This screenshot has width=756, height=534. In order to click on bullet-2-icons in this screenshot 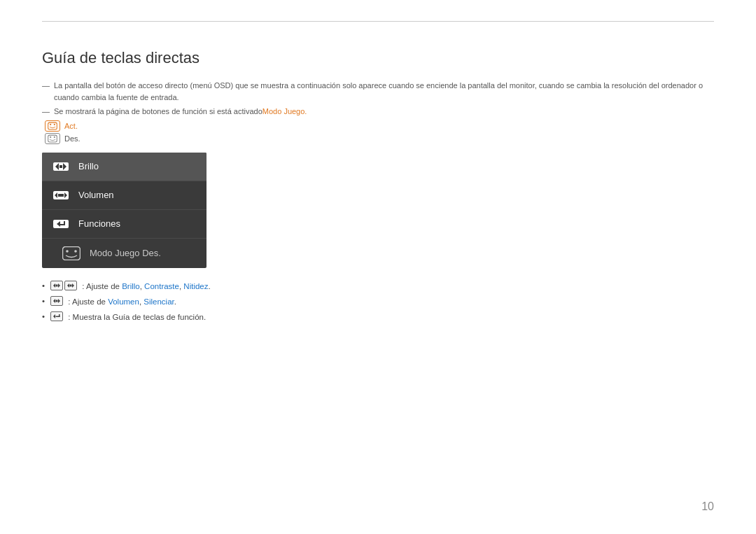, I will do `click(57, 301)`.